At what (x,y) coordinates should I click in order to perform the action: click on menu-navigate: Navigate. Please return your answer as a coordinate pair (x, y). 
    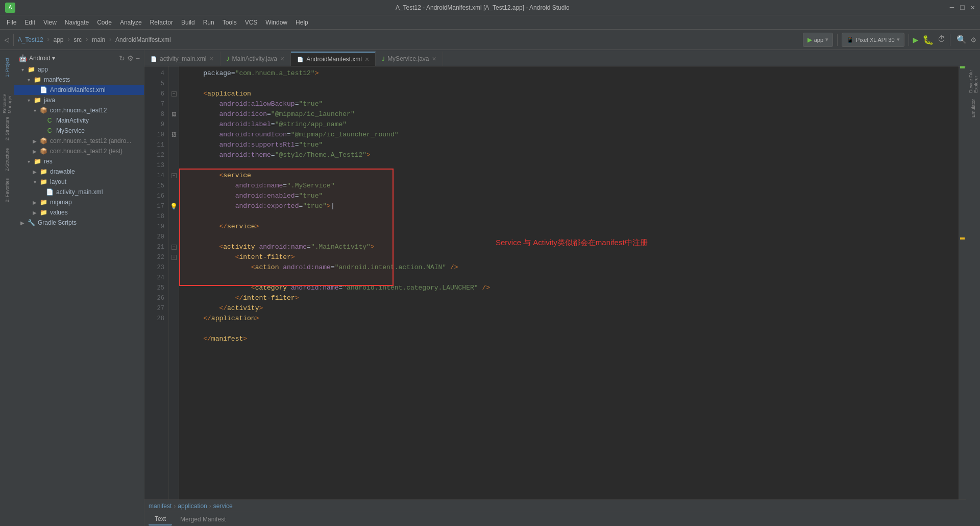
    Looking at the image, I should click on (77, 22).